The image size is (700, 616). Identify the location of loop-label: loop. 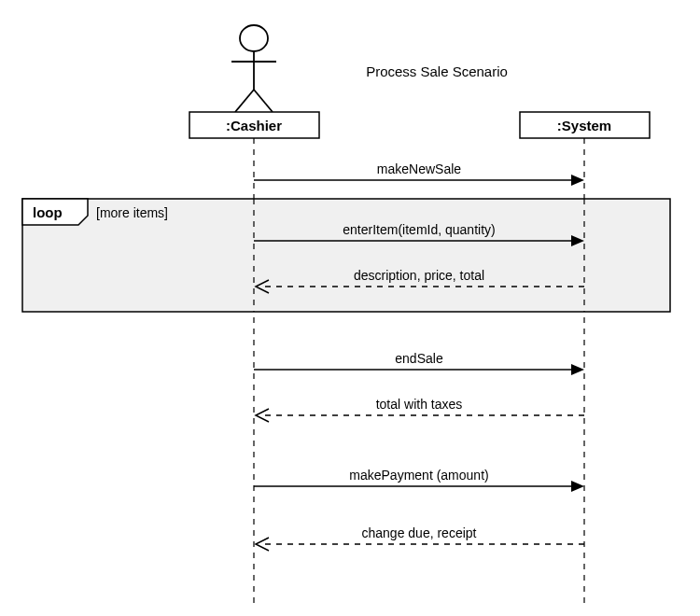
(48, 213).